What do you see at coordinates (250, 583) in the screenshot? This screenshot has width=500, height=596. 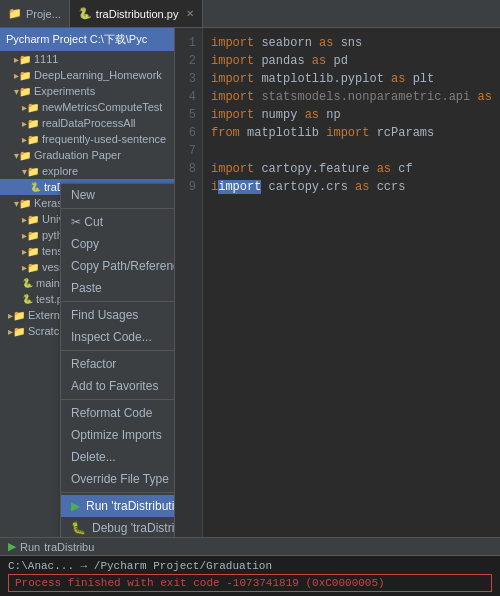 I see `exit-message: Process finished with exit code -1073741…` at bounding box center [250, 583].